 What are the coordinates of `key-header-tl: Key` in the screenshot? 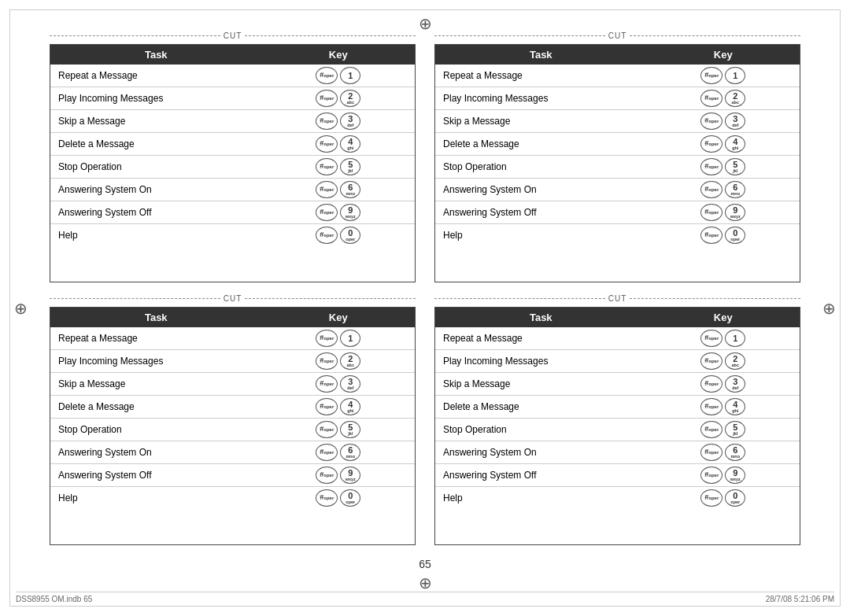 It's located at (338, 55).